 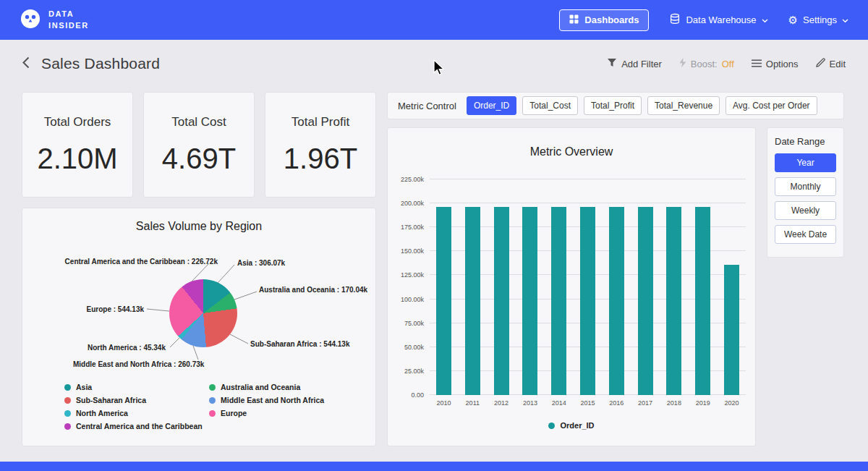 I want to click on legend-item-6: Central America and the Caribbean, so click(x=137, y=426).